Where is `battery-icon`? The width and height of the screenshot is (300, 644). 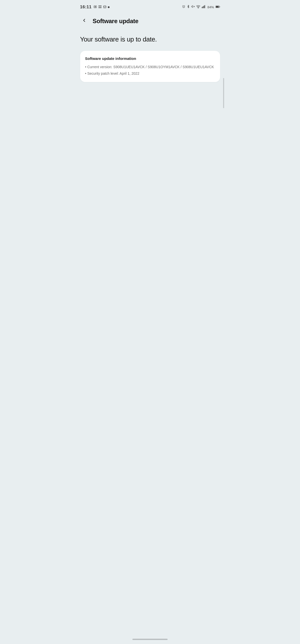 battery-icon is located at coordinates (218, 7).